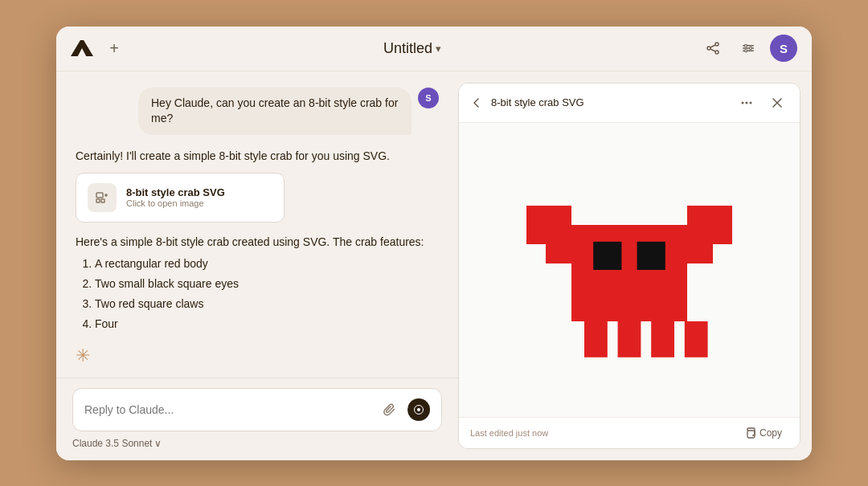  Describe the element at coordinates (777, 103) in the screenshot. I see `artifact-close-button` at that location.